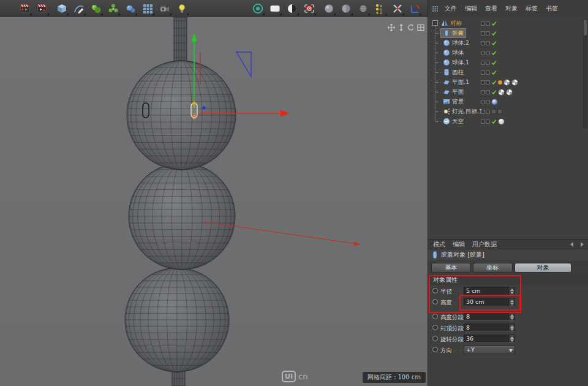  Describe the element at coordinates (505, 92) in the screenshot. I see `object-row-plane: 平面` at that location.